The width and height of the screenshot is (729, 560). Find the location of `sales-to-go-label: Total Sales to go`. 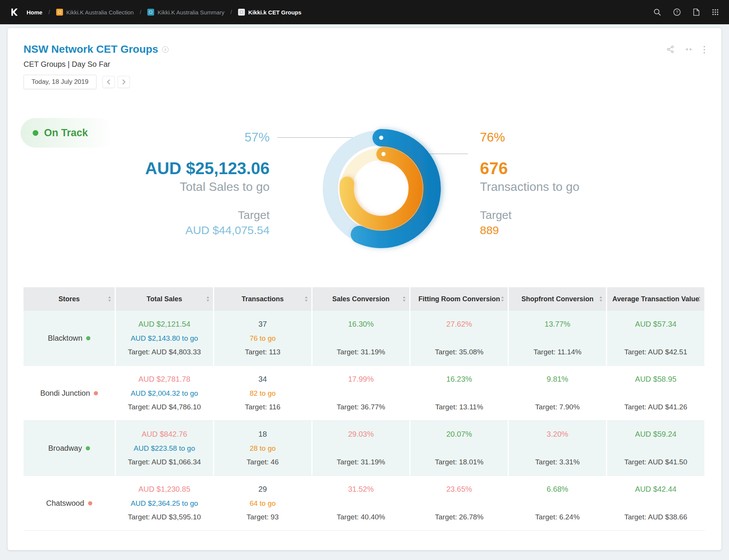

sales-to-go-label: Total Sales to go is located at coordinates (207, 187).